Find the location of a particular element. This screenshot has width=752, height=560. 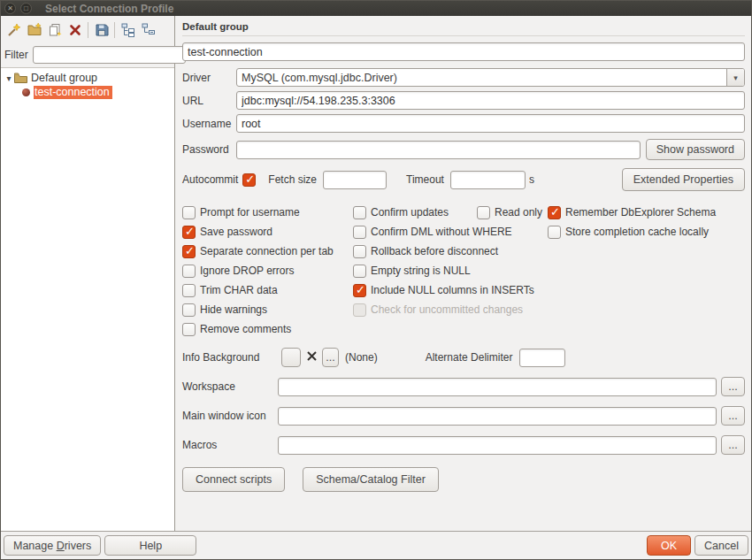

checkbox-label: Trim CHAR data is located at coordinates (239, 290).